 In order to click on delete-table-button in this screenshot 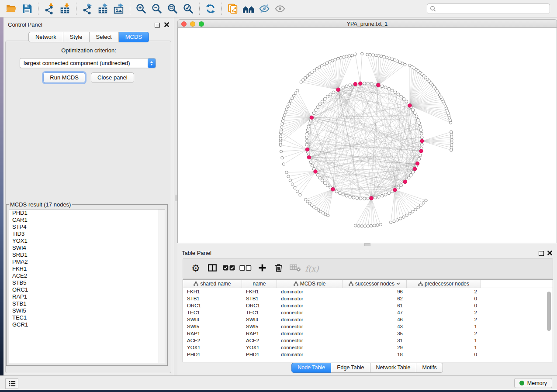, I will do `click(295, 268)`.